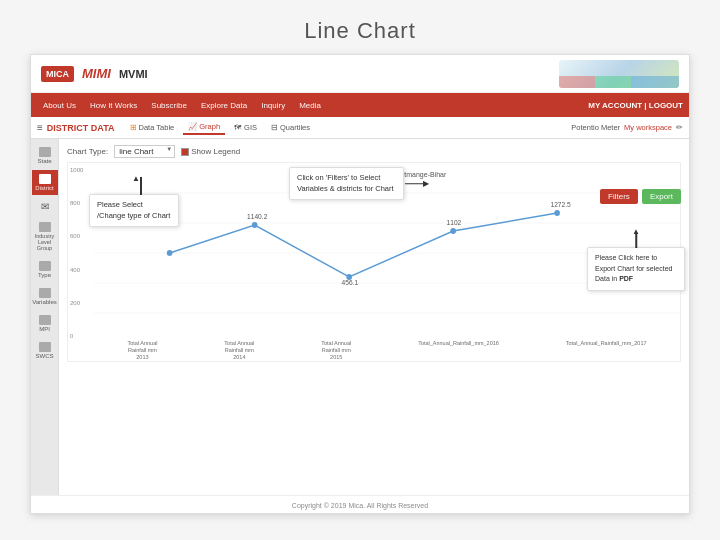 The height and width of the screenshot is (540, 720). What do you see at coordinates (45, 206) in the screenshot?
I see `envelope-icon: ✉` at bounding box center [45, 206].